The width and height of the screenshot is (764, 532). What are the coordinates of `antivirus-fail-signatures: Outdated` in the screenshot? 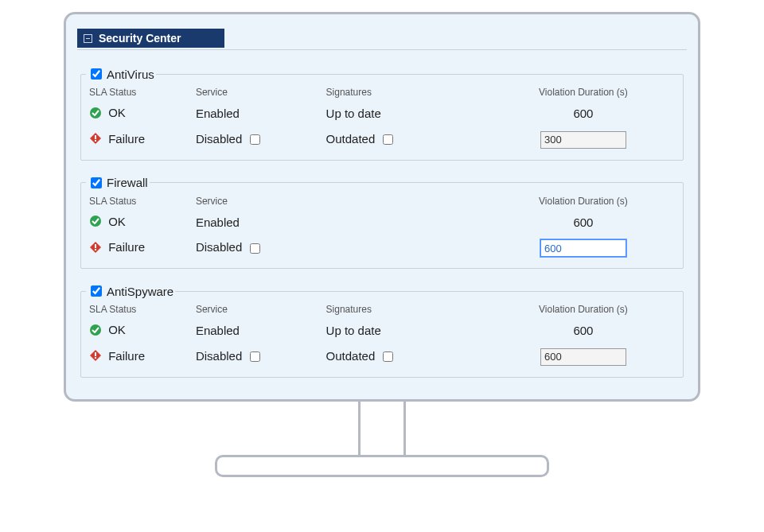 It's located at (351, 138).